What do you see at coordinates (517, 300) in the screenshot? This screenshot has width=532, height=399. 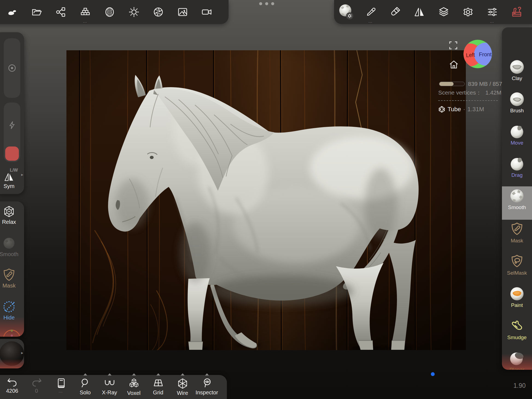 I see `sidebar-tool-paint: Paint` at bounding box center [517, 300].